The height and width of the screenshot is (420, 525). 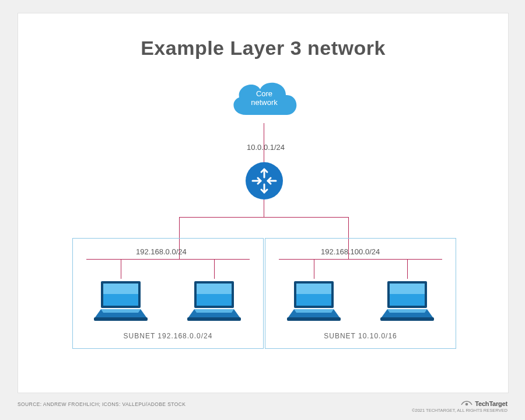 What do you see at coordinates (264, 100) in the screenshot?
I see `cloud-icon: Core network` at bounding box center [264, 100].